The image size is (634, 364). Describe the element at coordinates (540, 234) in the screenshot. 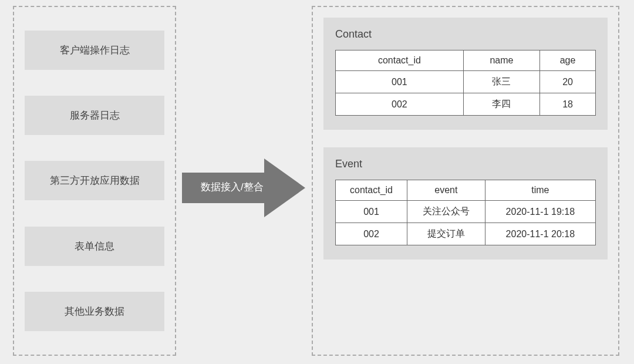

I see `table-cell: 2020-11-1 20:18` at that location.